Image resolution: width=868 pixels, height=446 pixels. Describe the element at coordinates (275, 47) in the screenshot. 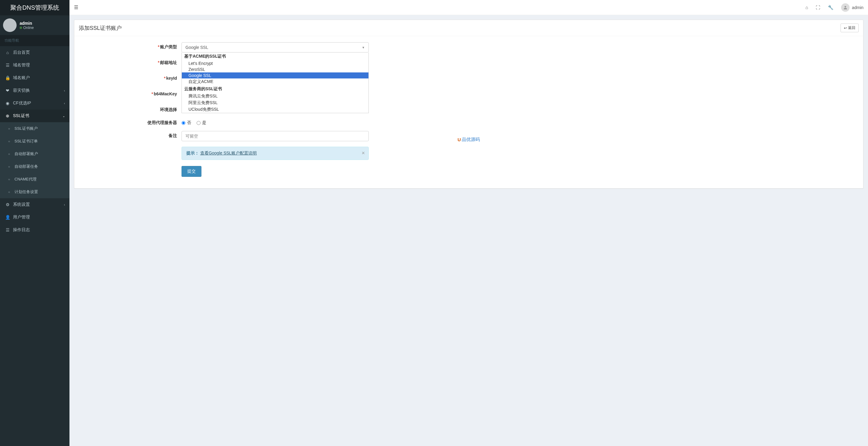

I see `account-type-select: Google SSL ▼` at that location.